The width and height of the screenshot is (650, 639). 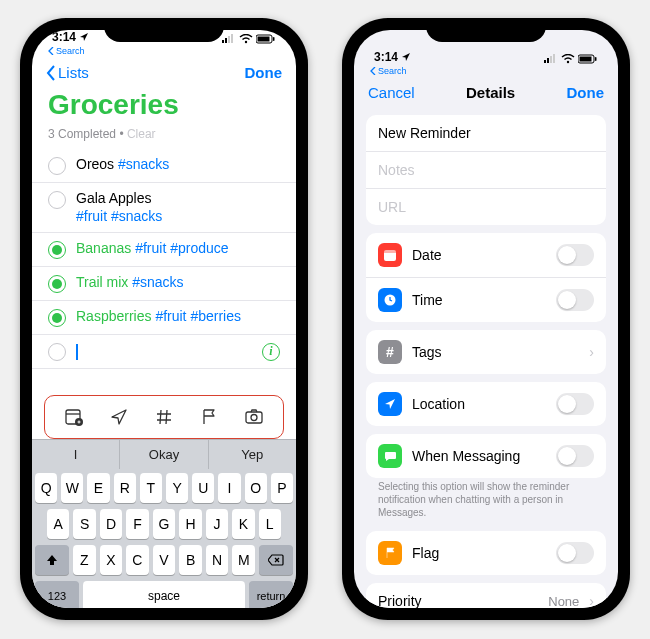 What do you see at coordinates (84, 560) in the screenshot?
I see `key-z: Z` at bounding box center [84, 560].